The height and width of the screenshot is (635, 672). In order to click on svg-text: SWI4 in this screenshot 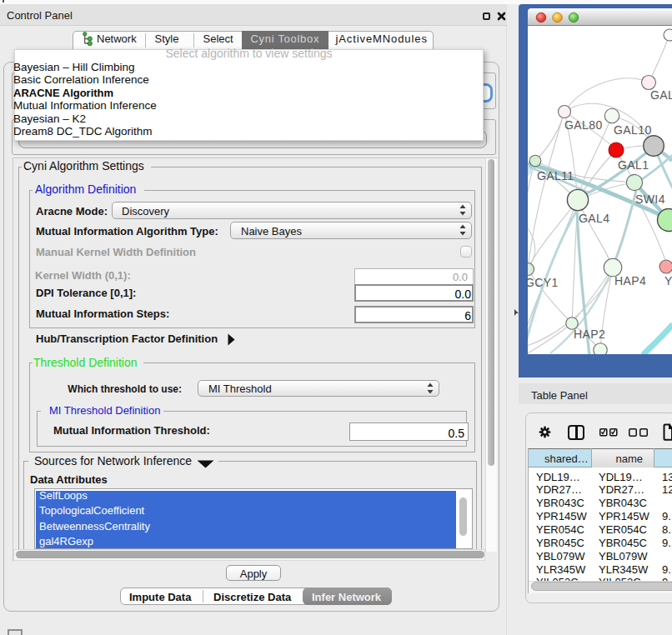, I will do `click(650, 199)`.